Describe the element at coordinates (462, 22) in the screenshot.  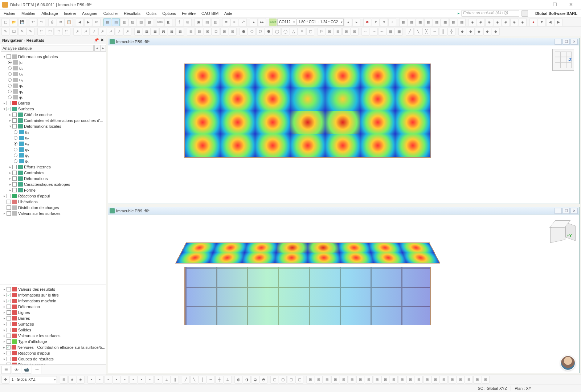
I see `tb-g8: ▦` at that location.